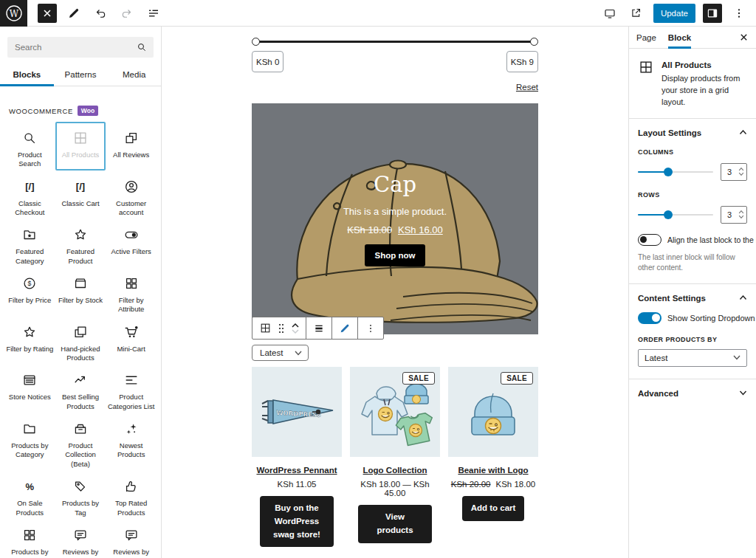 The height and width of the screenshot is (558, 756). What do you see at coordinates (131, 441) in the screenshot?
I see `block-item-newest-products: Newest Products` at bounding box center [131, 441].